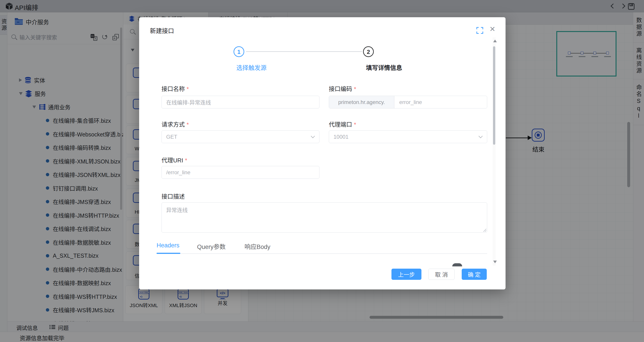 This screenshot has height=342, width=644. Describe the element at coordinates (362, 102) in the screenshot. I see `code-prefix-addon: primeton.hr.agency.` at that location.